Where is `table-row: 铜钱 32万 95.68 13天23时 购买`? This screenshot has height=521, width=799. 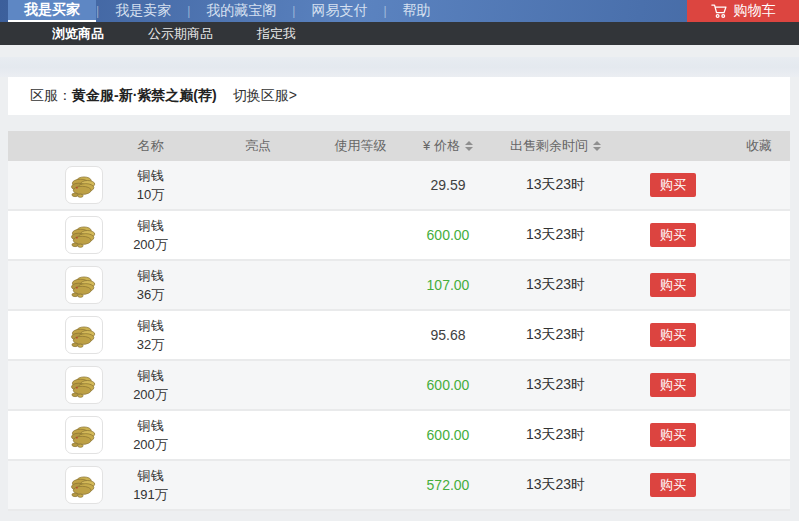 table-row: 铜钱 32万 95.68 13天23时 购买 is located at coordinates (399, 336).